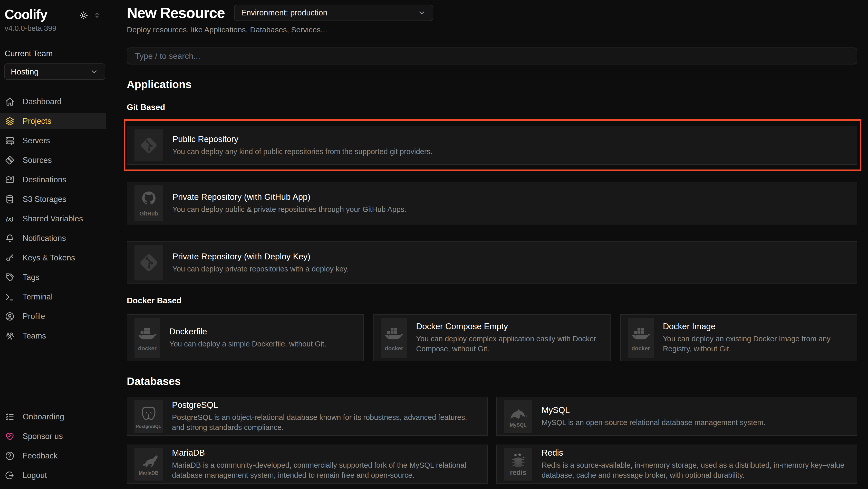  Describe the element at coordinates (248, 332) in the screenshot. I see `card-title: Dockerfile` at that location.